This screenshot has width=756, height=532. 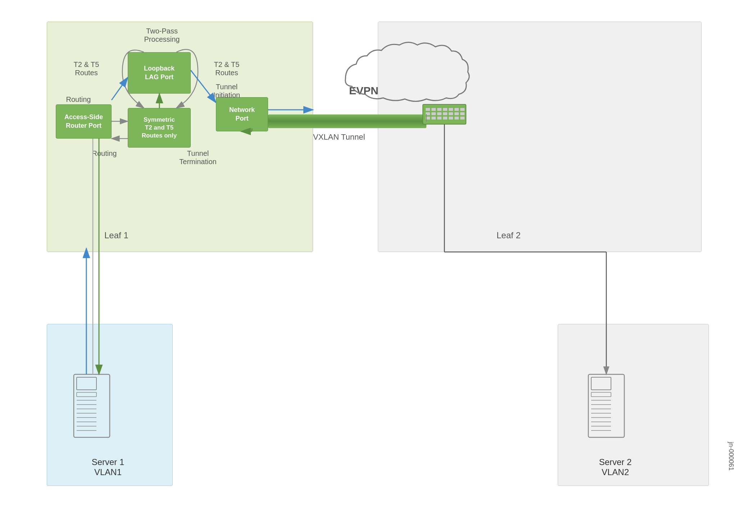 I want to click on access-router-port-box: Access-SideRouter Port, so click(x=83, y=122).